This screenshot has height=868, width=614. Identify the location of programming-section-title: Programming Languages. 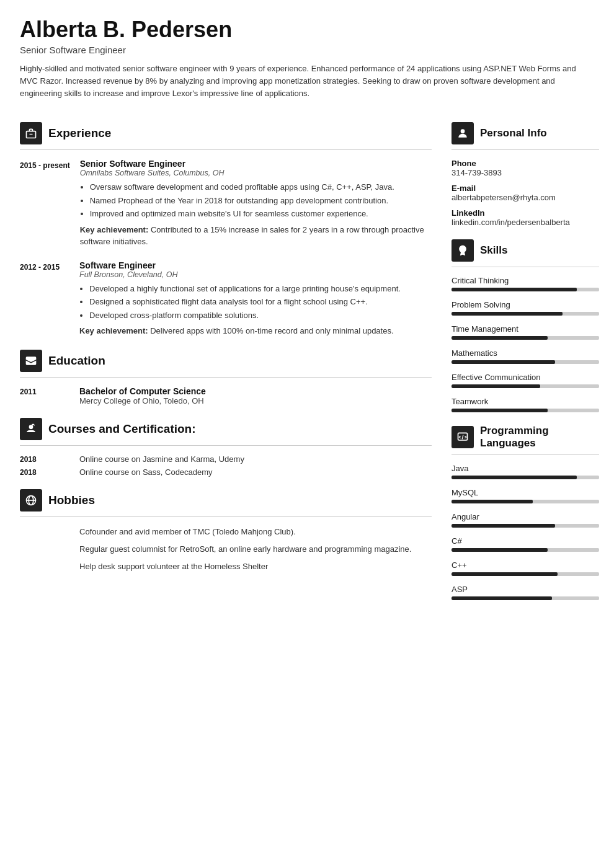
(525, 437).